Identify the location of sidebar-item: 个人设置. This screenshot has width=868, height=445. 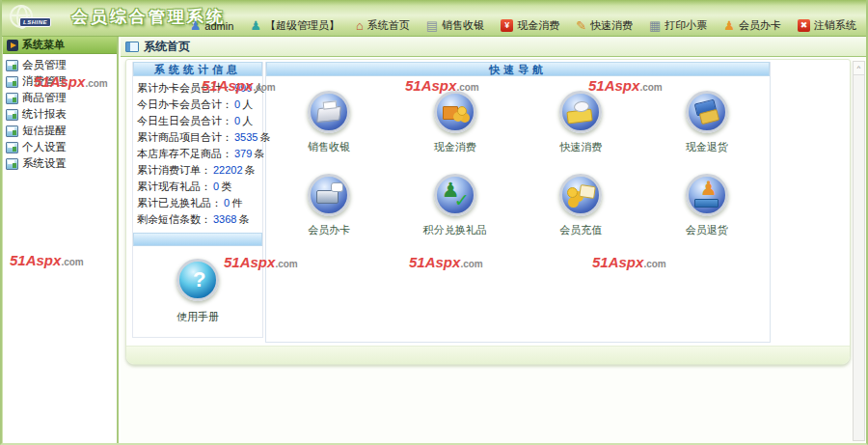
(62, 147).